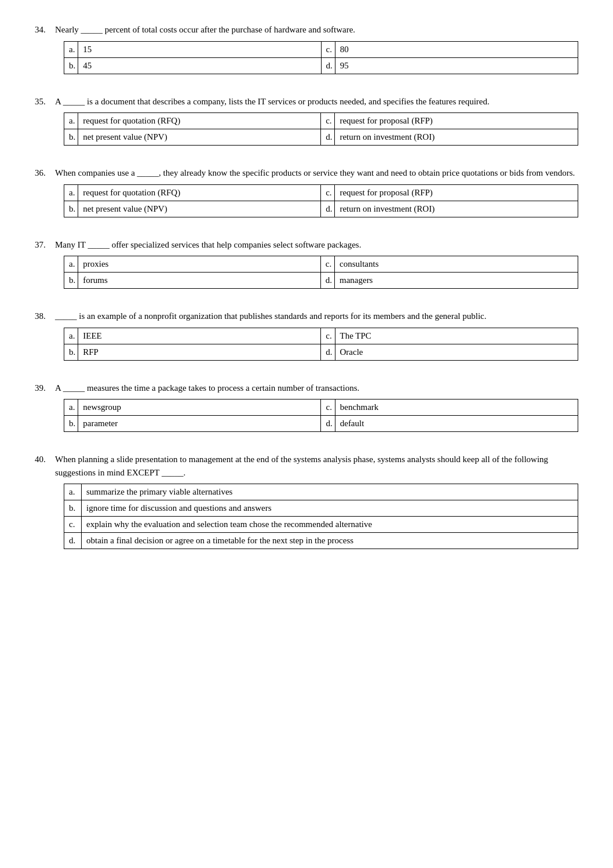  What do you see at coordinates (456, 281) in the screenshot?
I see `choice-text: managers` at bounding box center [456, 281].